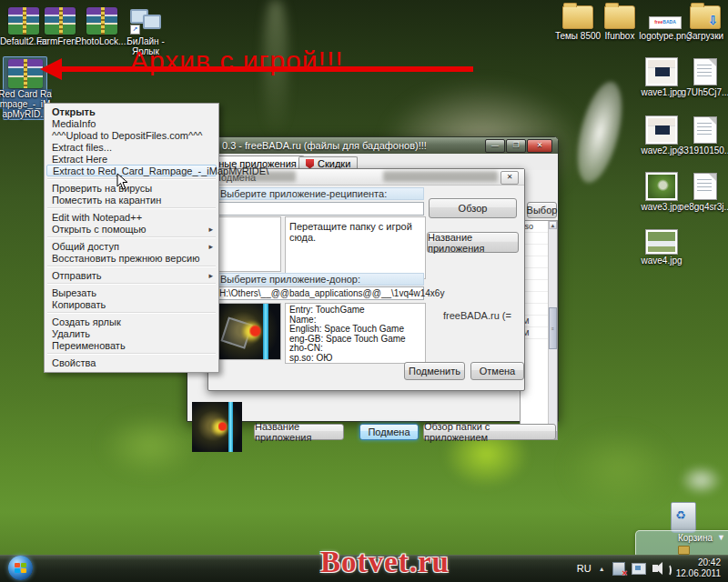 Image resolution: width=728 pixels, height=582 pixels. Describe the element at coordinates (131, 293) in the screenshot. I see `menu-item: Вырезать` at that location.